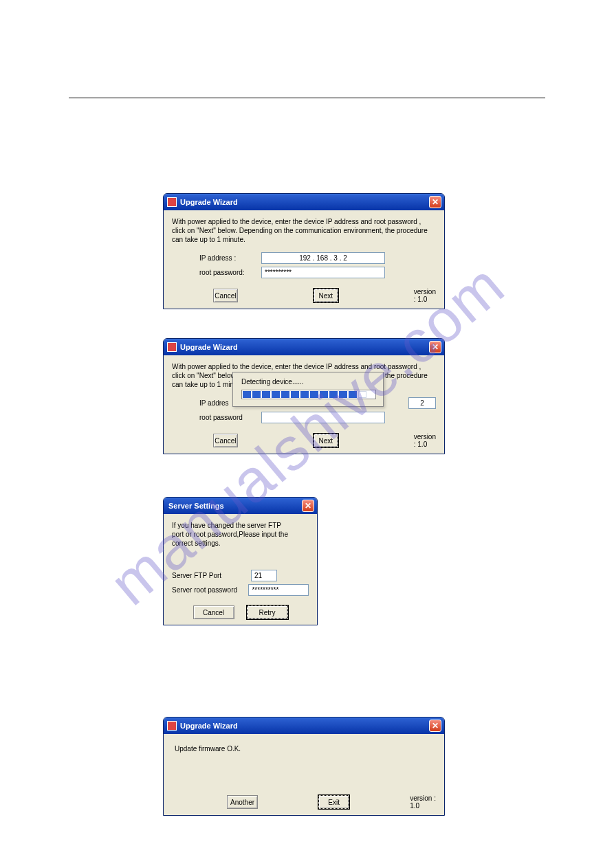  Describe the element at coordinates (230, 272) in the screenshot. I see `root-password-label: root password:` at that location.